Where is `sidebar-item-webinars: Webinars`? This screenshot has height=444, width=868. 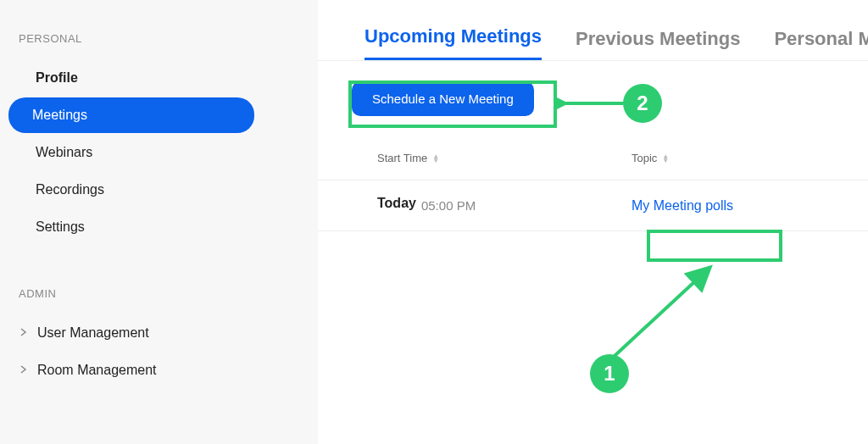 sidebar-item-webinars: Webinars is located at coordinates (159, 153).